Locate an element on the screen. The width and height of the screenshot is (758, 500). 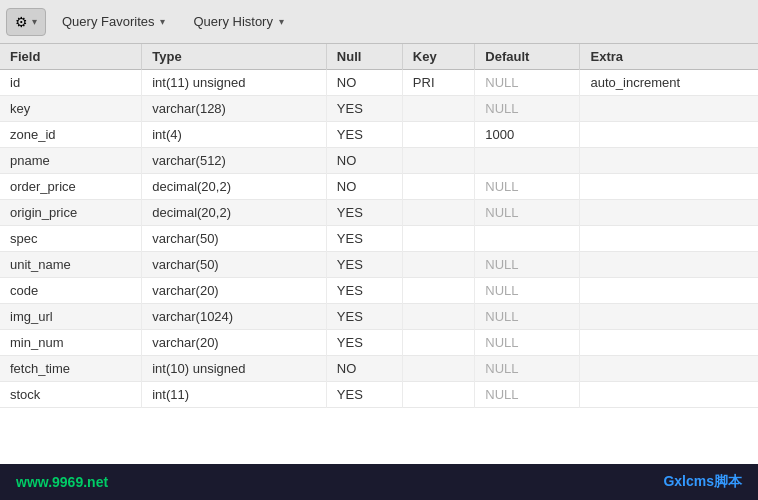
toolbar: ⚙ ▾ Query Favorites ▾ Query History ▾ is located at coordinates (379, 22).